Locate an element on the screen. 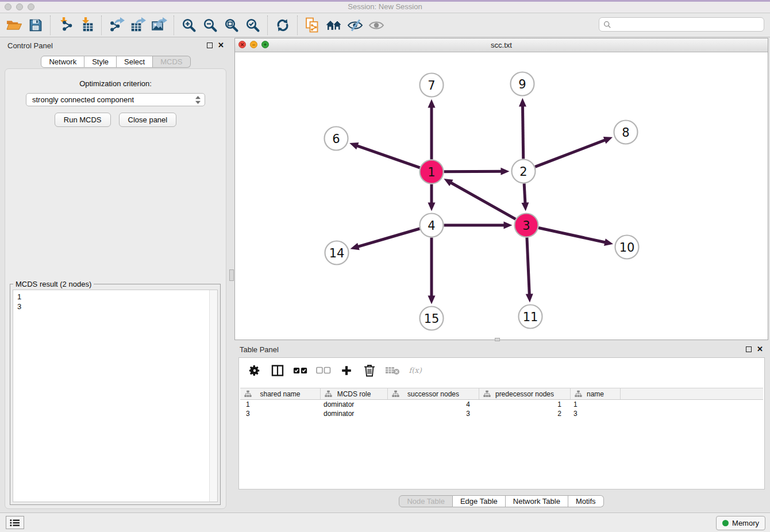 The image size is (770, 532). close-panel-icon: ✕ is located at coordinates (221, 45).